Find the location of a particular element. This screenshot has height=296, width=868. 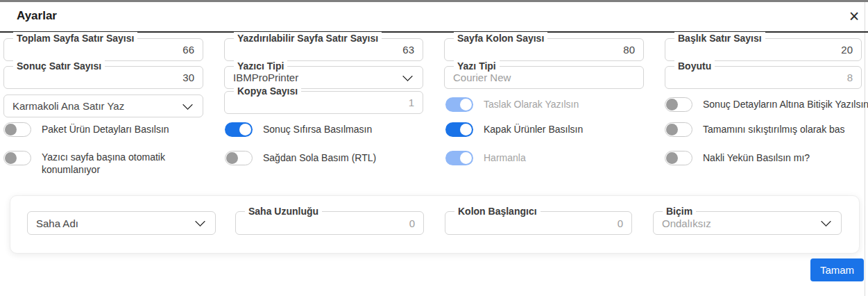

field-value: 8 is located at coordinates (850, 78).